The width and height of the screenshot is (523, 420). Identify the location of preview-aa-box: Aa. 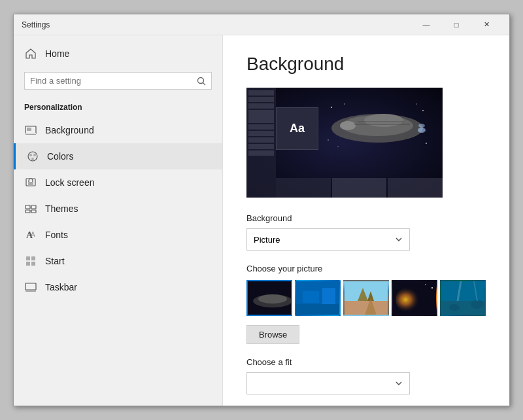
(297, 128).